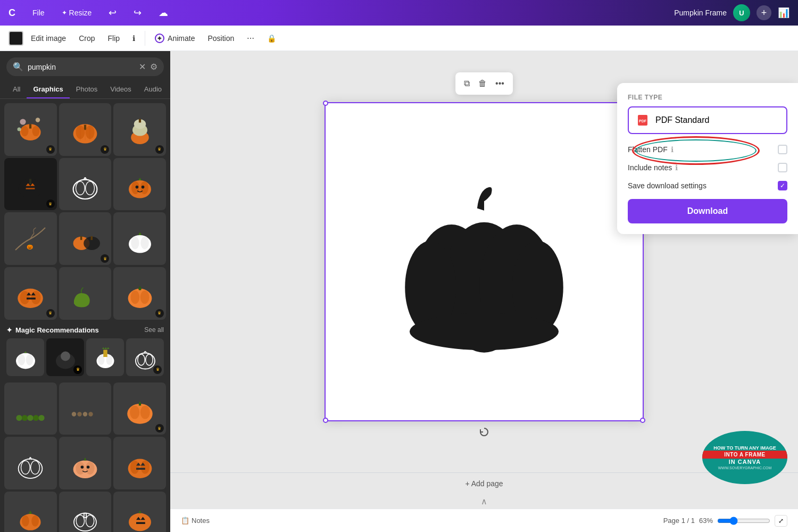 This screenshot has width=798, height=532. Describe the element at coordinates (784, 13) in the screenshot. I see `stats-button: 📊` at that location.